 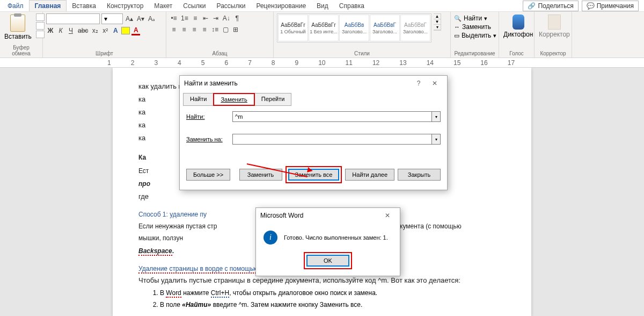 I want to click on tab-goto: Перейти, so click(x=273, y=99).